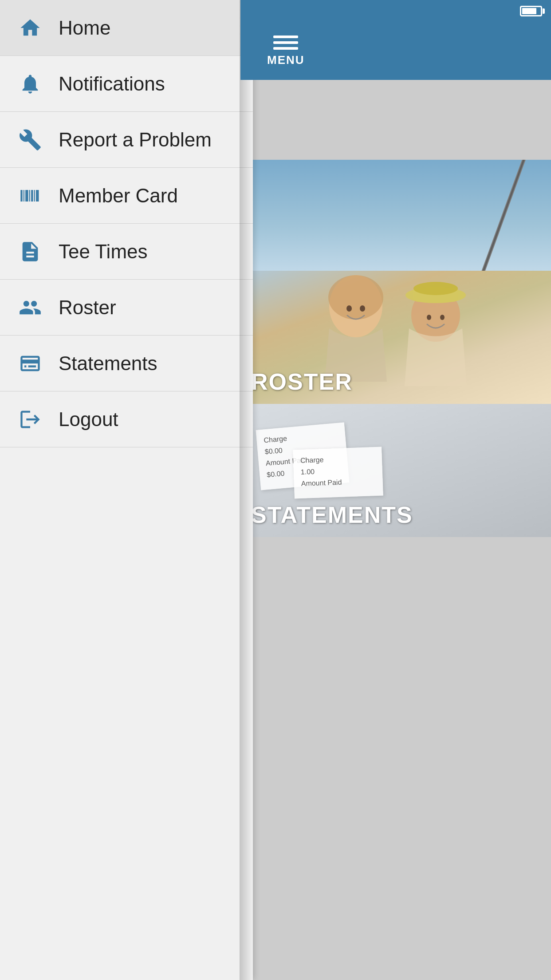  I want to click on menu-label: MENU, so click(286, 60).